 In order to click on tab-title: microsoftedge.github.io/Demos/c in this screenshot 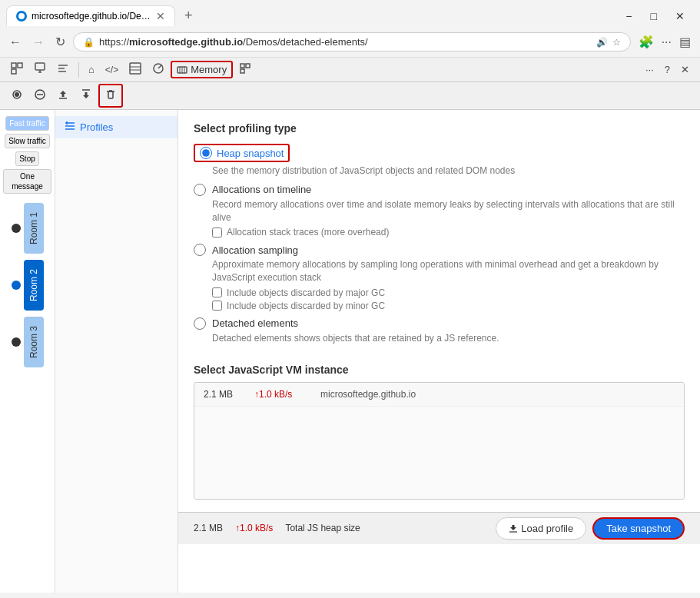, I will do `click(91, 16)`.